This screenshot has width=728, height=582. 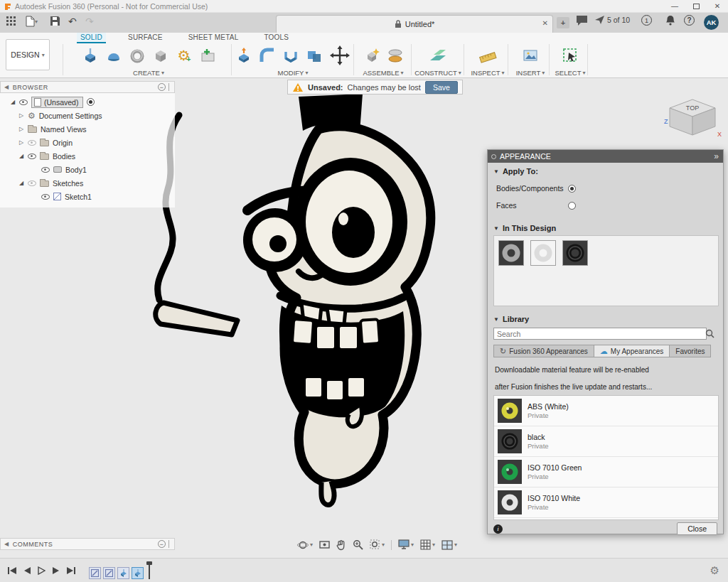 I want to click on material-row-iso-white: ISO 7010 White Private, so click(x=606, y=503).